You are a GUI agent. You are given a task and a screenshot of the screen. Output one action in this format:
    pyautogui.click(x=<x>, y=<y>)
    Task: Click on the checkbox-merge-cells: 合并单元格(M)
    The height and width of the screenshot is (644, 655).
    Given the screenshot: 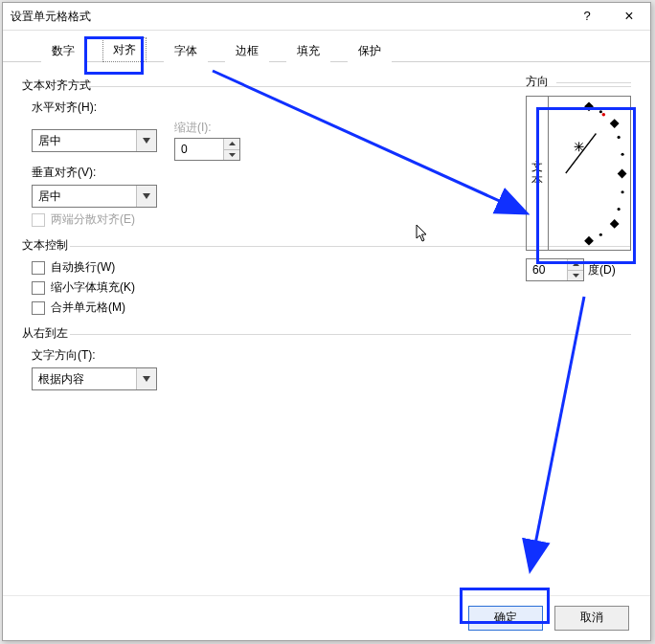 What is the action you would take?
    pyautogui.click(x=331, y=308)
    